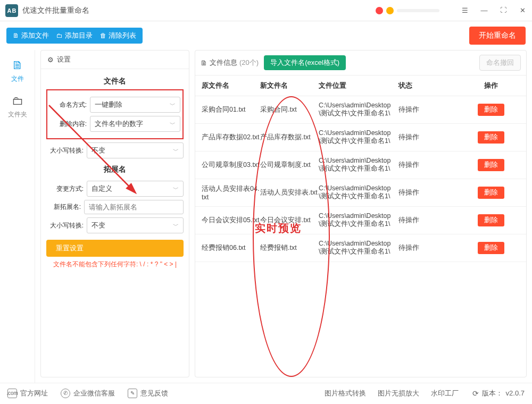  I want to click on chat-icon: ✆, so click(65, 393).